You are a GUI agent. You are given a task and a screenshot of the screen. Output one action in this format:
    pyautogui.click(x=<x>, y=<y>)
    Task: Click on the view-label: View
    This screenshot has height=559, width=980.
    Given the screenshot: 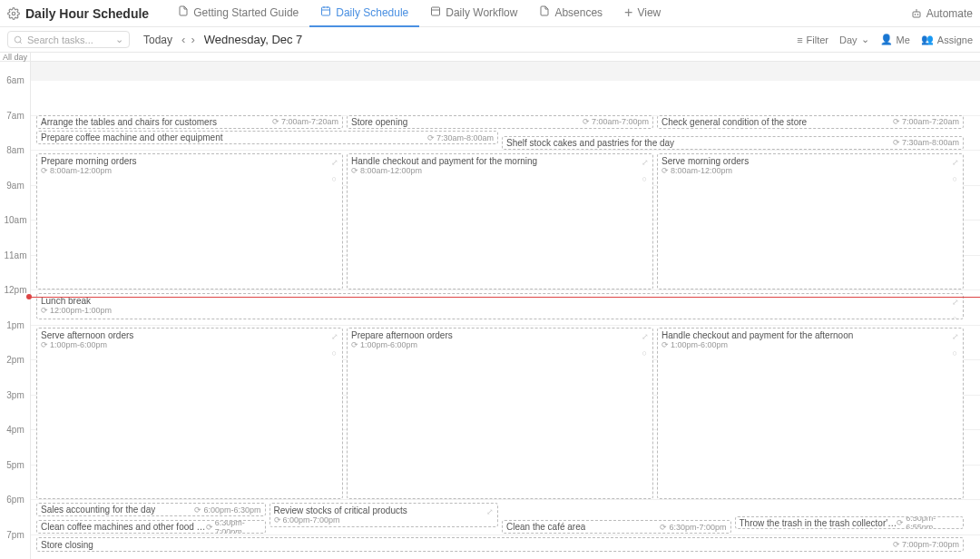 What is the action you would take?
    pyautogui.click(x=649, y=13)
    